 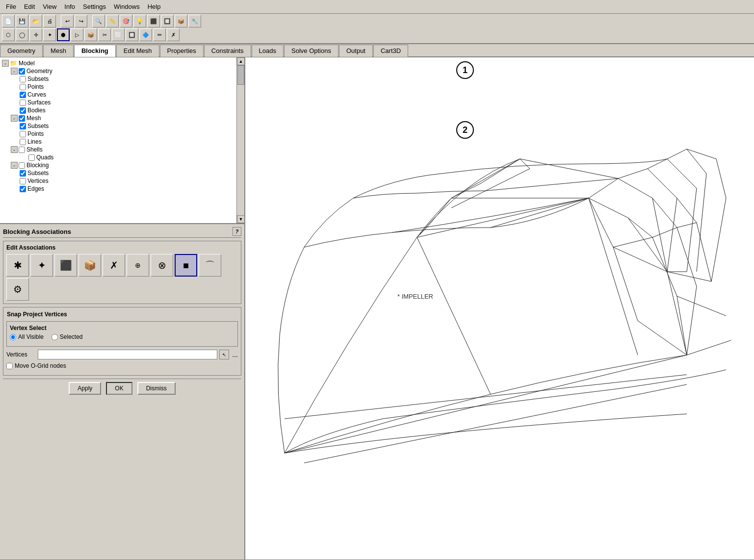 I want to click on scrollbar-up-btn: ▲, so click(x=240, y=61).